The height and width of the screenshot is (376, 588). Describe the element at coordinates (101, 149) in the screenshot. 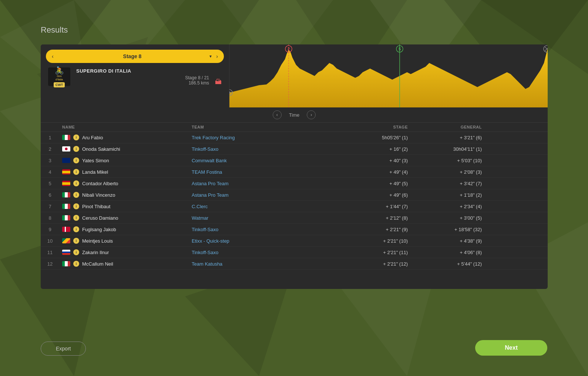

I see `rider-name: Onoda Sakamichi` at that location.